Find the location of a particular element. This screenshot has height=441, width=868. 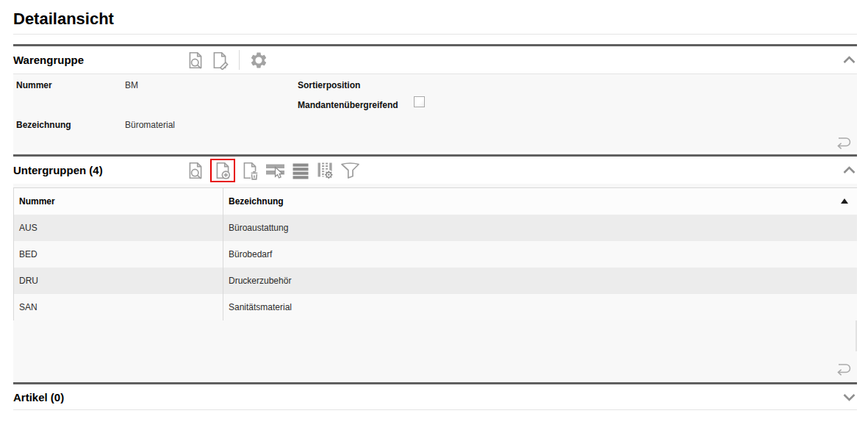

bezeichnung-label: Bezeichnung is located at coordinates (44, 125).